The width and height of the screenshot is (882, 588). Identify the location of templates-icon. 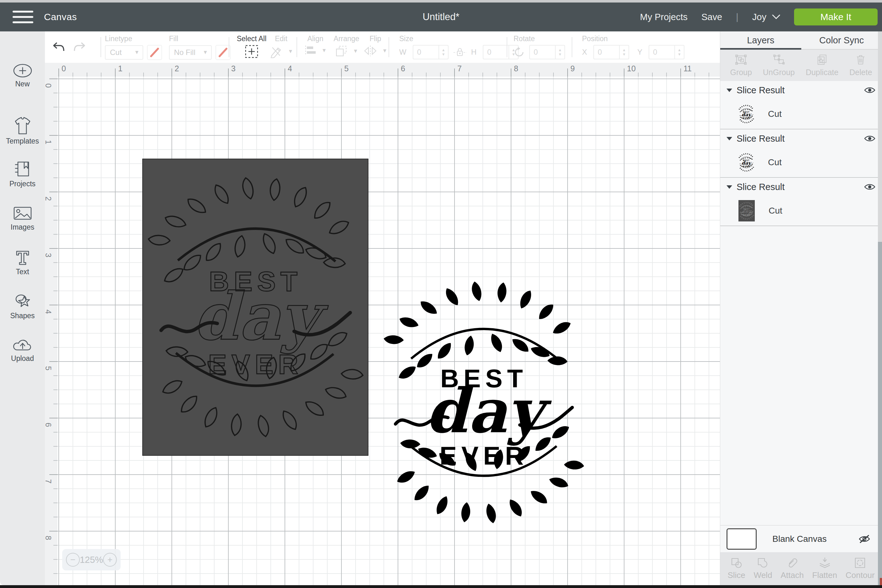
(22, 126).